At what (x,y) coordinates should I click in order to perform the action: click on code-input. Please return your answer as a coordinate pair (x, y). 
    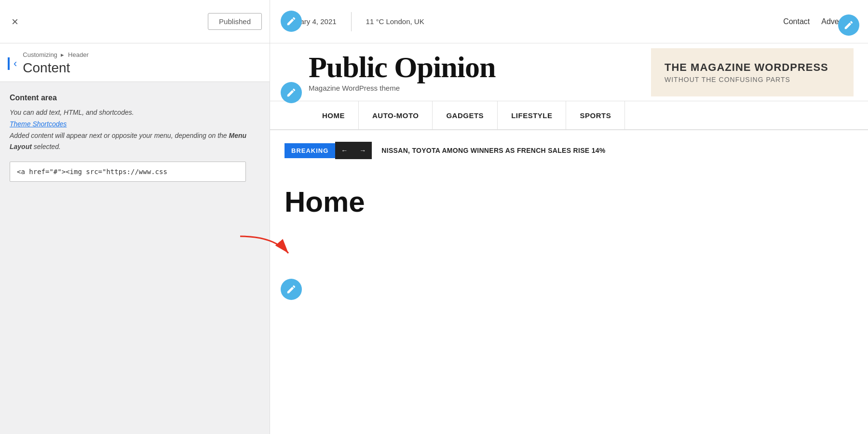
    Looking at the image, I should click on (128, 172).